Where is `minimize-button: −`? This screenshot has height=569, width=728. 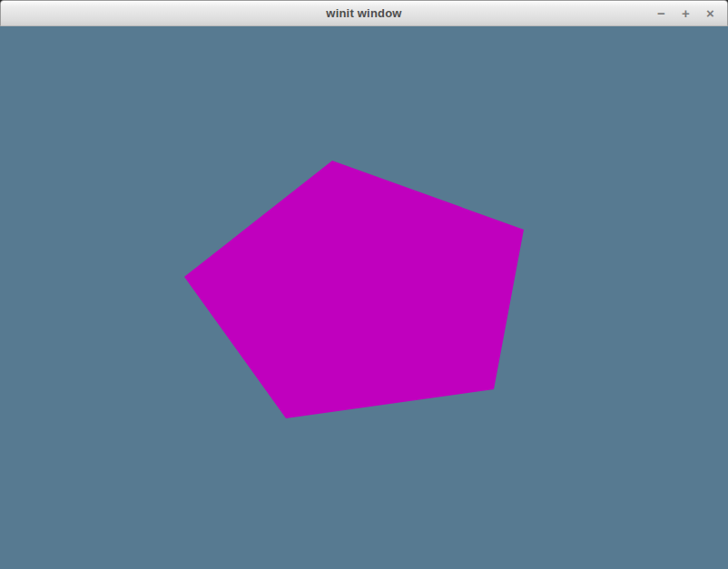
minimize-button: − is located at coordinates (661, 14).